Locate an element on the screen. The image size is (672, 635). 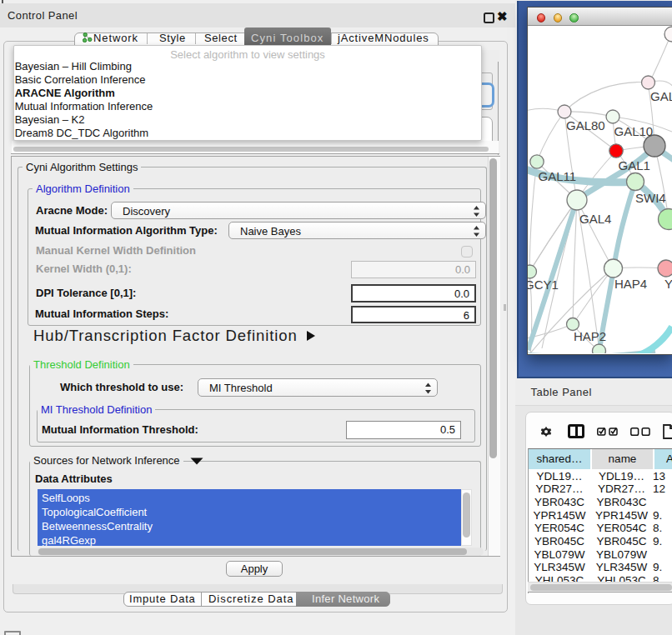
svg-text: SWI4 is located at coordinates (650, 198).